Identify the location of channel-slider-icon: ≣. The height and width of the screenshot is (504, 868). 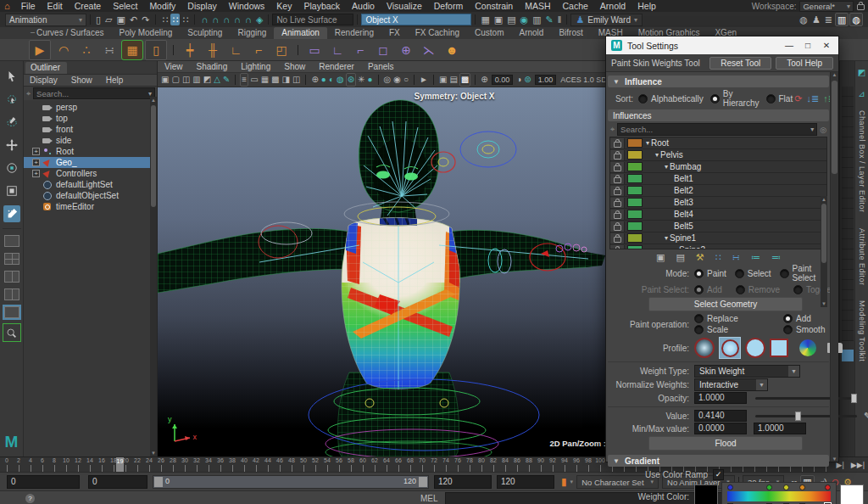
(829, 20).